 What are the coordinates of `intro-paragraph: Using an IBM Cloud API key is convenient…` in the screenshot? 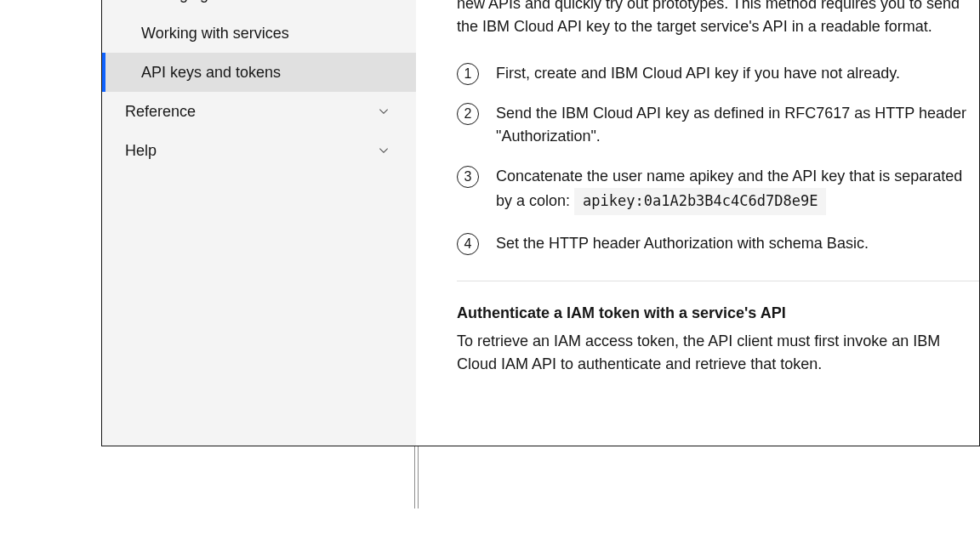 It's located at (718, 19).